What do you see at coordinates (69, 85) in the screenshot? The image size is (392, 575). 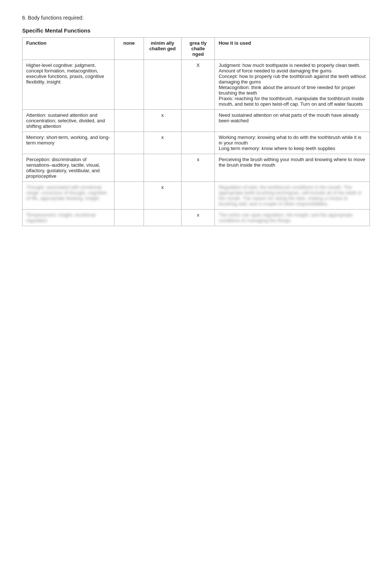 I see `cell-function-0: Higher-level cognitive: judgment, concep…` at bounding box center [69, 85].